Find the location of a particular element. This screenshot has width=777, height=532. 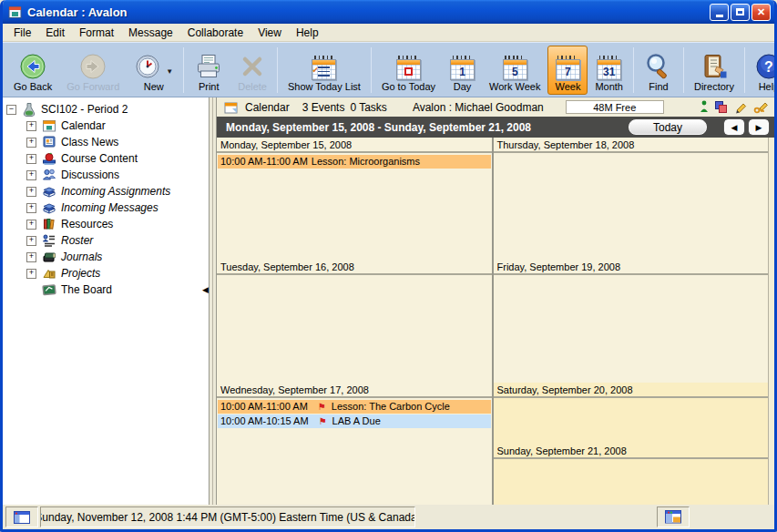

pencil-icon is located at coordinates (741, 107).